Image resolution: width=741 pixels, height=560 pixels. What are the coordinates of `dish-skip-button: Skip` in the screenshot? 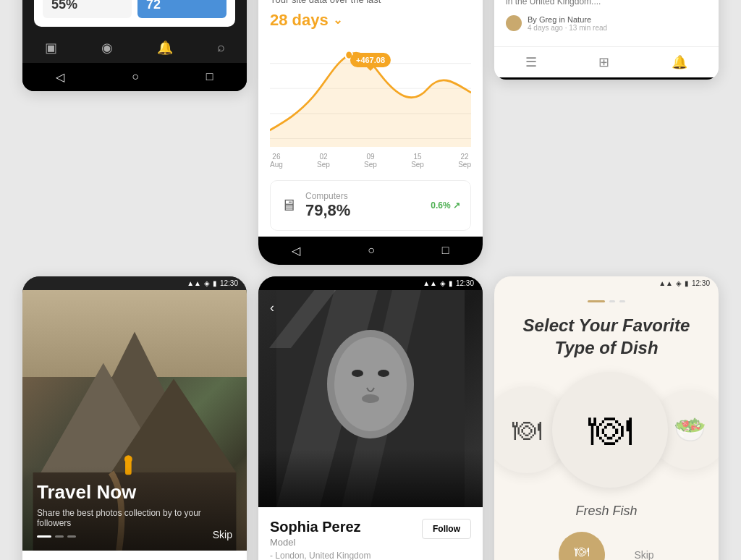 It's located at (644, 554).